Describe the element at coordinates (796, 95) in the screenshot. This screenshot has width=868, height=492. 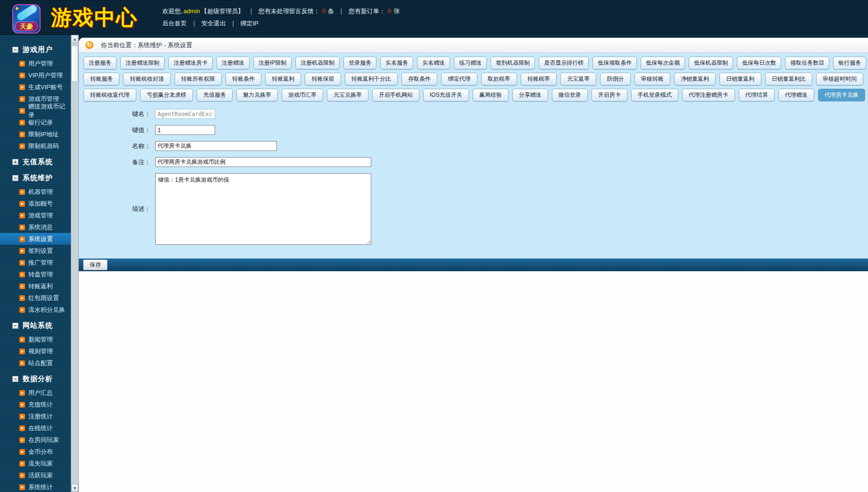
I see `tab-button: 代理赠送` at that location.